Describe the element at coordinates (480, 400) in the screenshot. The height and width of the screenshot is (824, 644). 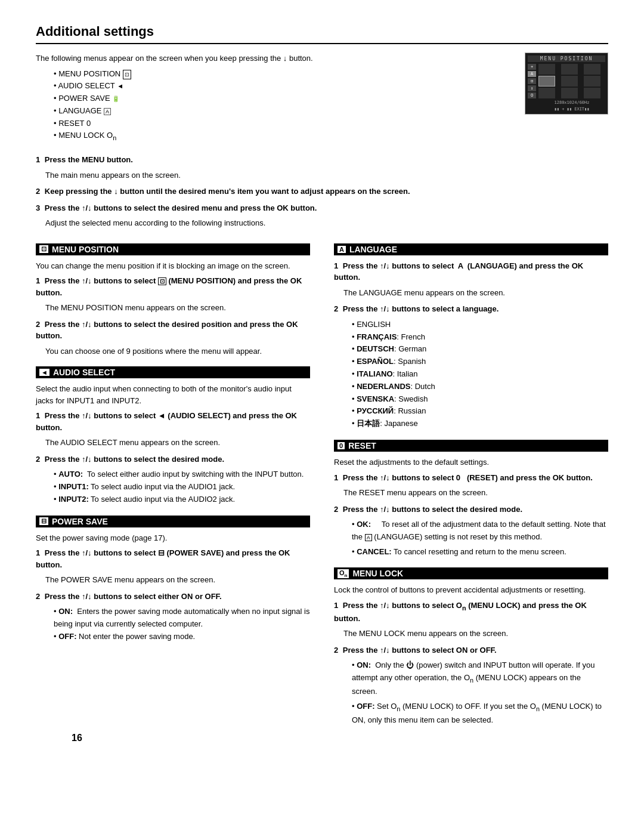
I see `lang-swedish: SVENSKA: Swedish` at that location.